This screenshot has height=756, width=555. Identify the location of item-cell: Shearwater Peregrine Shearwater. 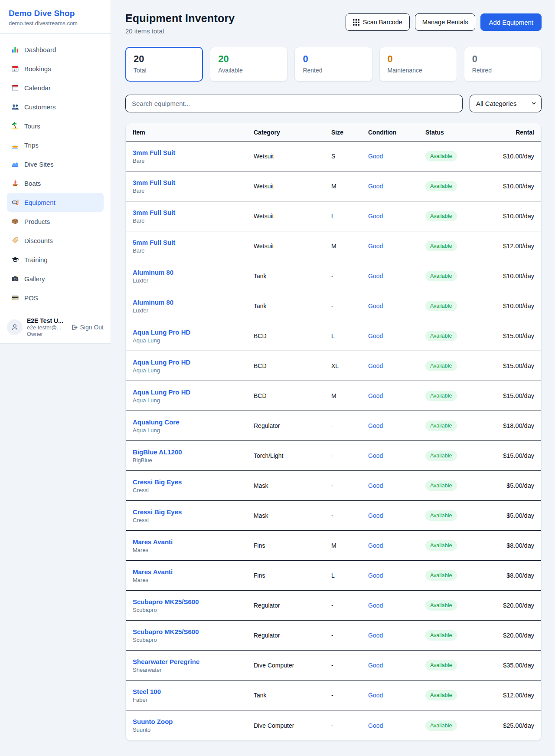
(193, 666).